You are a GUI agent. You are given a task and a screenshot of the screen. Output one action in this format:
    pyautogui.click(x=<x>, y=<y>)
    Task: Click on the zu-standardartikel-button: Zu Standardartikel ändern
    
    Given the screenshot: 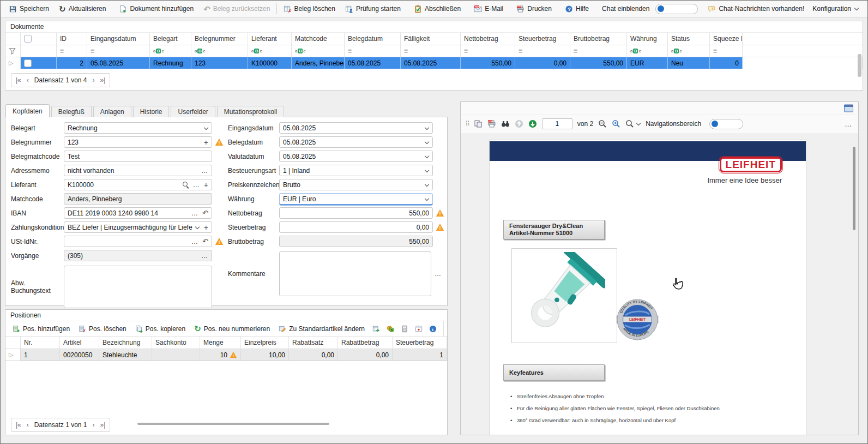 What is the action you would take?
    pyautogui.click(x=322, y=329)
    